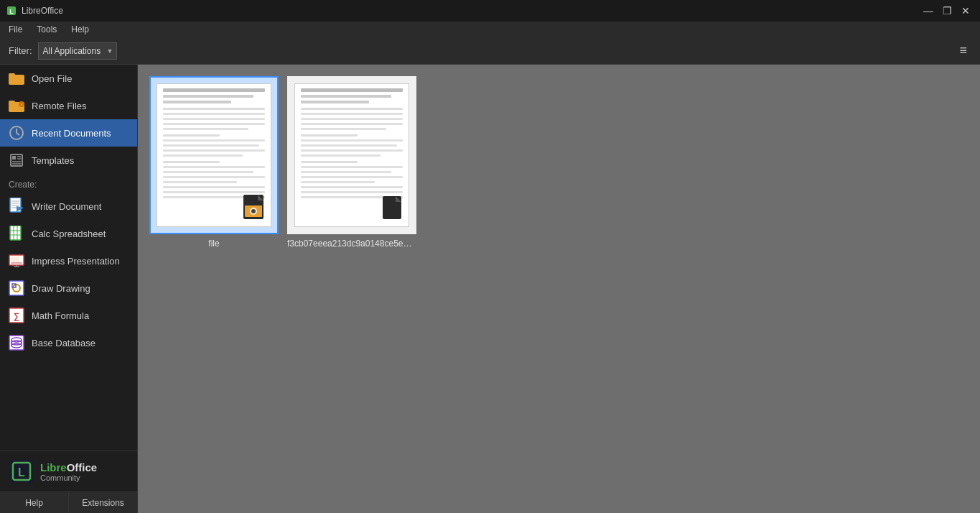 This screenshot has height=513, width=980. Describe the element at coordinates (214, 162) in the screenshot. I see `file-thumb-1: file` at that location.